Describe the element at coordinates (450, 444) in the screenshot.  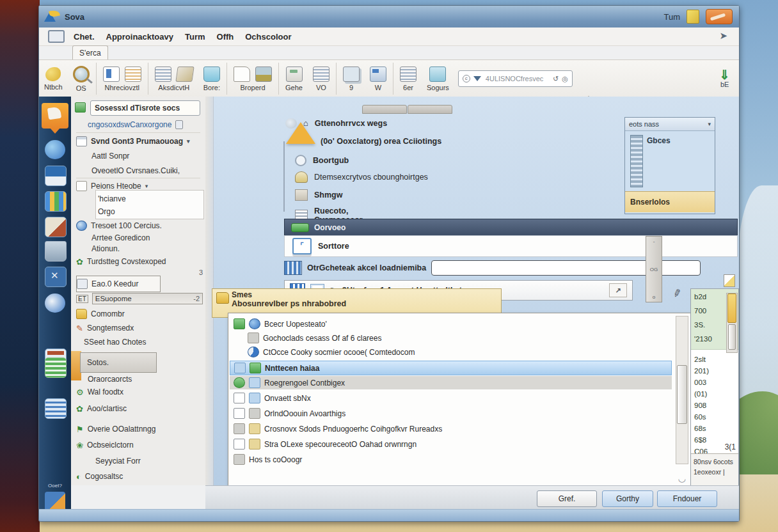
I see `list-item: Stra OLexe specoureceotO Oahad orwnrngn` at that location.